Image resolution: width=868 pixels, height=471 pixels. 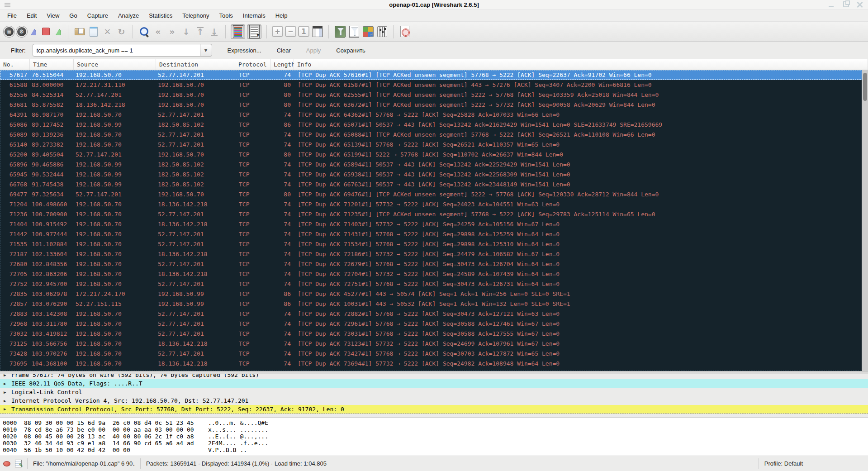 What do you see at coordinates (434, 344) in the screenshot?
I see `packet-row: 73125103.566756192.168.50.7018.136.142.2…` at bounding box center [434, 344].